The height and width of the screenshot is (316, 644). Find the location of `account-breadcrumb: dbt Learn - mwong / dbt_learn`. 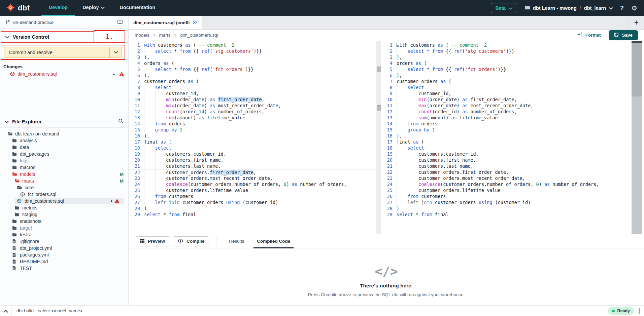

account-breadcrumb: dbt Learn - mwong / dbt_learn is located at coordinates (569, 8).